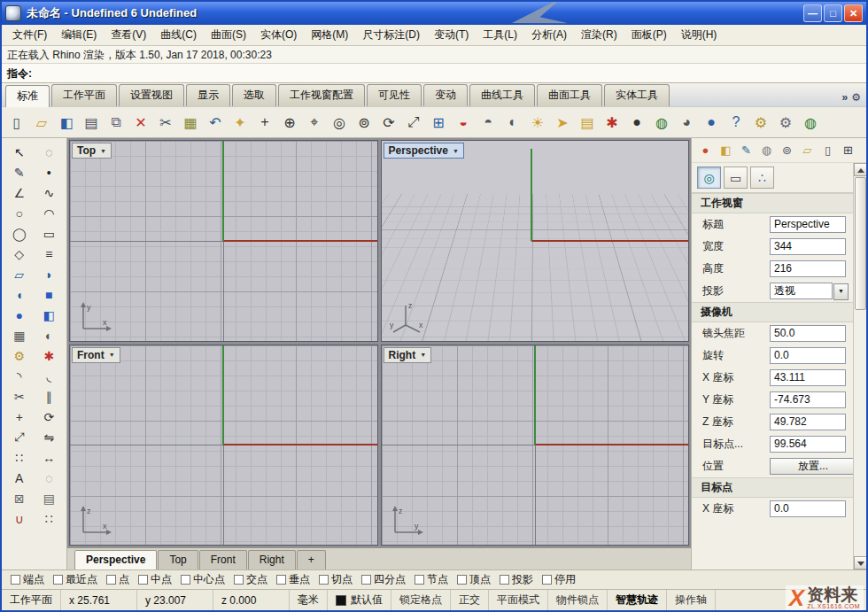  Describe the element at coordinates (577, 600) in the screenshot. I see `osnap-toggle: 物件锁点` at that location.